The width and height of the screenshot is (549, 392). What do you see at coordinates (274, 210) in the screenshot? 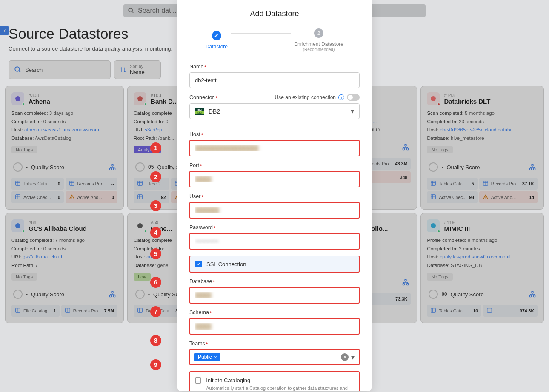
I see `user-input` at bounding box center [274, 210].